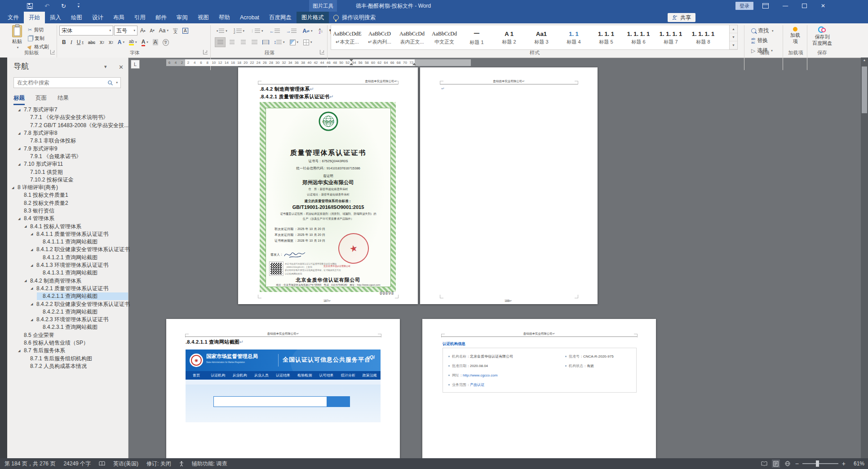 The image size is (868, 469). I want to click on nav-item: ◢8.4.1.2 职业健康安全管理体系认证证书, so click(67, 250).